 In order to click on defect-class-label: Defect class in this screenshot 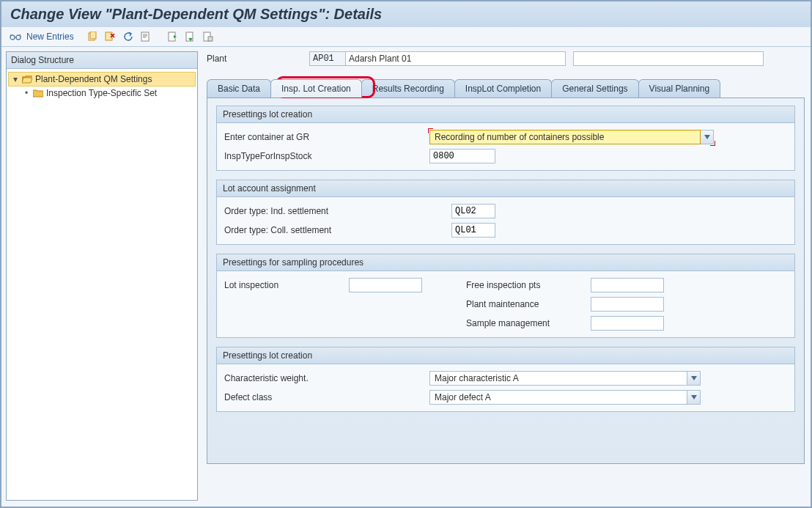, I will do `click(323, 397)`.